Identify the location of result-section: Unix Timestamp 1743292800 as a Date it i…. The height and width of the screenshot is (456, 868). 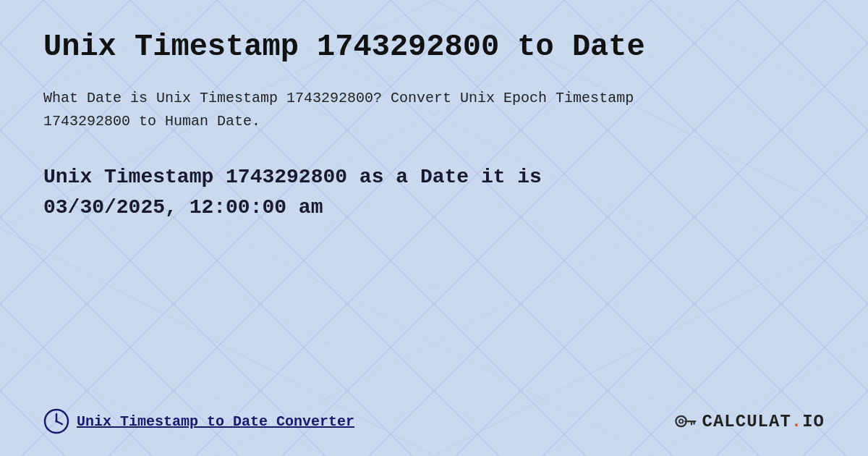
(434, 193).